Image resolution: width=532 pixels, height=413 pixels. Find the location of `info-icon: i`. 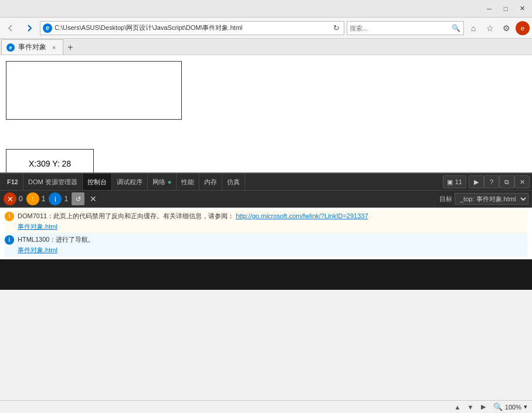

info-icon: i is located at coordinates (9, 240).